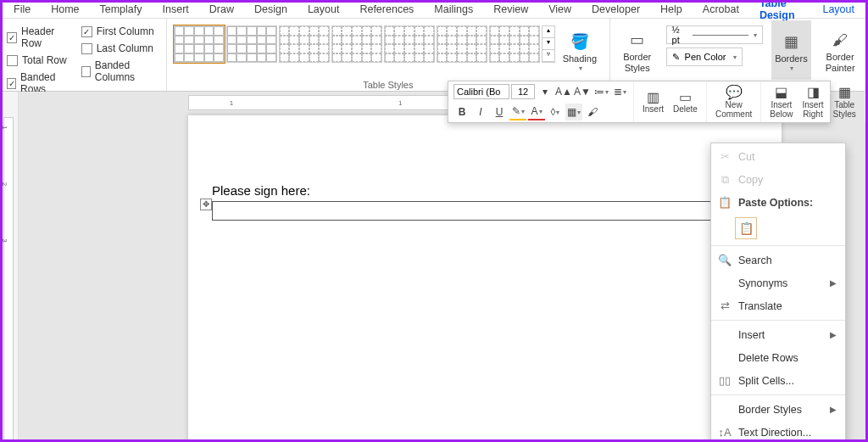 This screenshot has width=868, height=442. Describe the element at coordinates (778, 431) in the screenshot. I see `ctx-text-direction: ↕AText Direction...` at that location.